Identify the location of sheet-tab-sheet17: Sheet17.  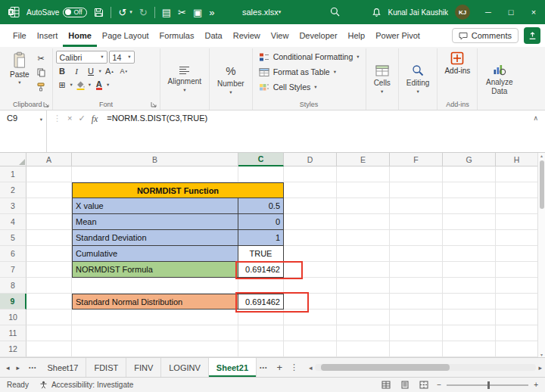
(63, 368).